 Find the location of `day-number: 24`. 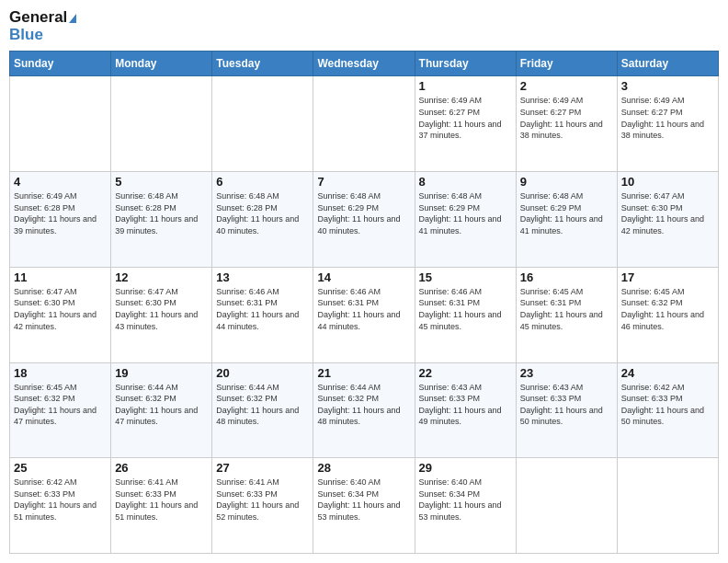

day-number: 24 is located at coordinates (667, 373).